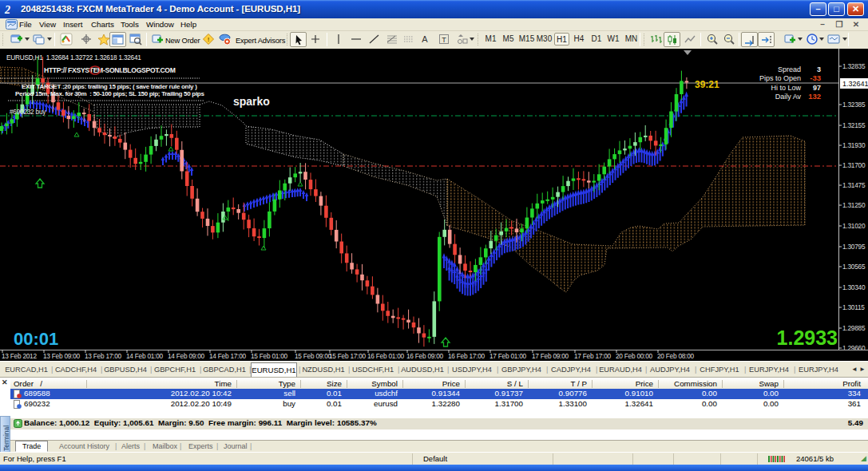 The height and width of the screenshot is (471, 868). I want to click on svg-text: A, so click(425, 39).